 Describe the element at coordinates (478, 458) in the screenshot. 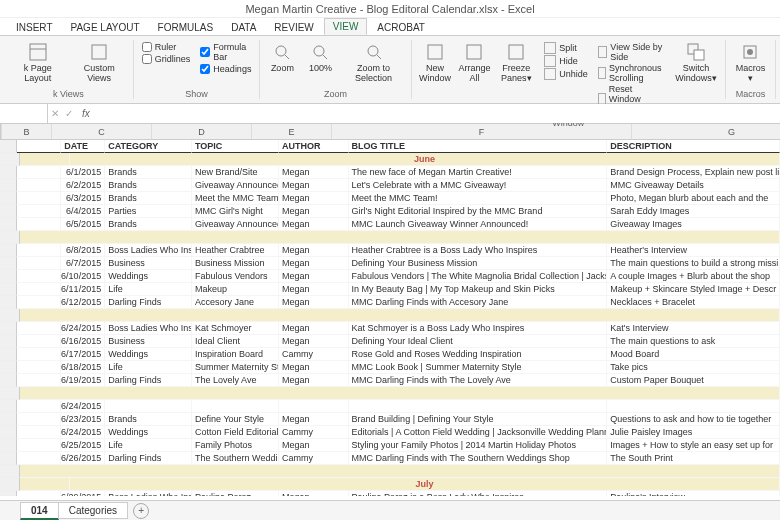

I see `title-cell: MMC Darling Finds with The Southern Wedd…` at that location.